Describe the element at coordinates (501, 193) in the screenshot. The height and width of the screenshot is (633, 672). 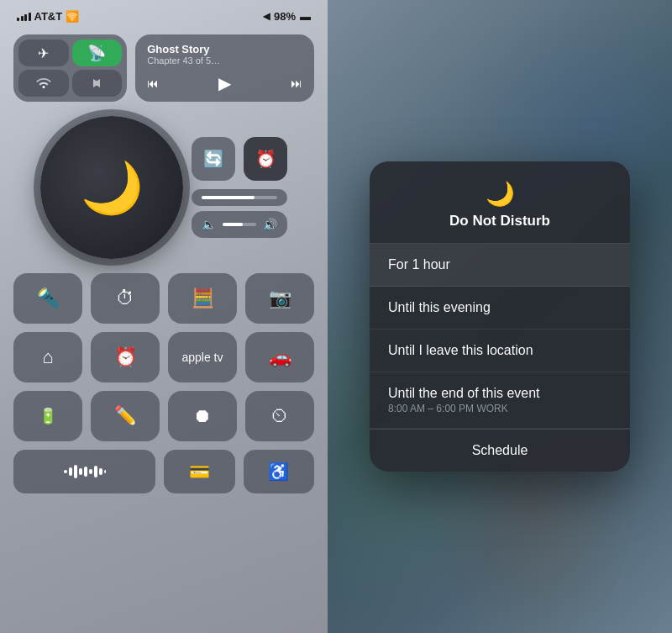
I see `dnd-popup-moon-icon: 🌙` at that location.